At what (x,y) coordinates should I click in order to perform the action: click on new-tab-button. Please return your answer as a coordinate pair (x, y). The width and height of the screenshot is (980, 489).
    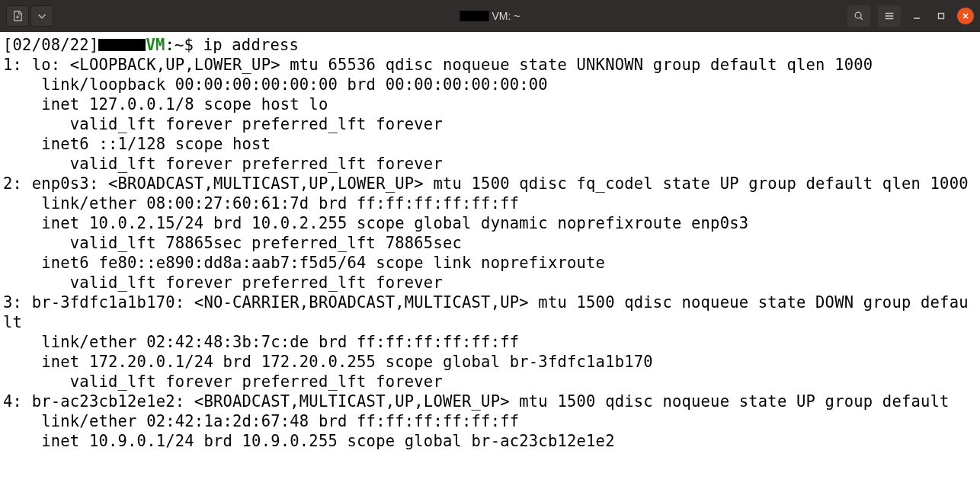
    Looking at the image, I should click on (18, 16).